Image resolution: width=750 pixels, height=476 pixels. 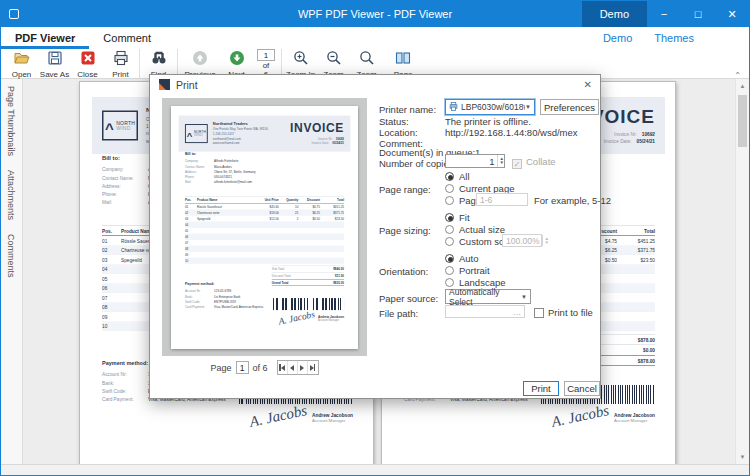 I want to click on dialog-close-icon: ✕, so click(x=588, y=84).